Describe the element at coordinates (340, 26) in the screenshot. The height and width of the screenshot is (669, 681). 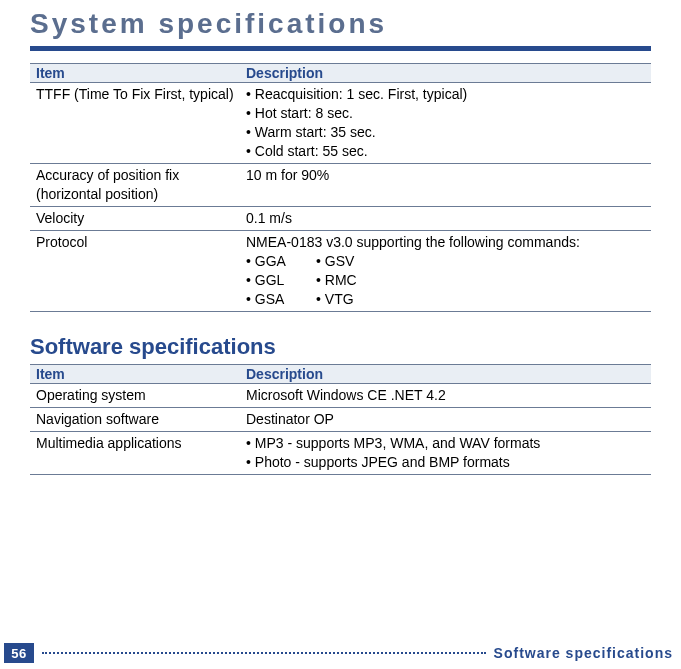
I see `chapter-bar: System specifications` at that location.